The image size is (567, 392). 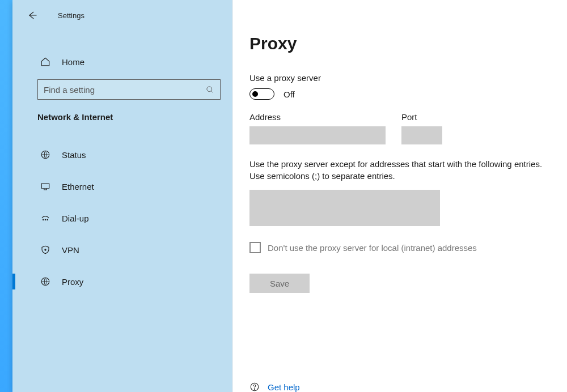 What do you see at coordinates (122, 218) in the screenshot?
I see `sidebar-item-dialup: Dial-up` at bounding box center [122, 218].